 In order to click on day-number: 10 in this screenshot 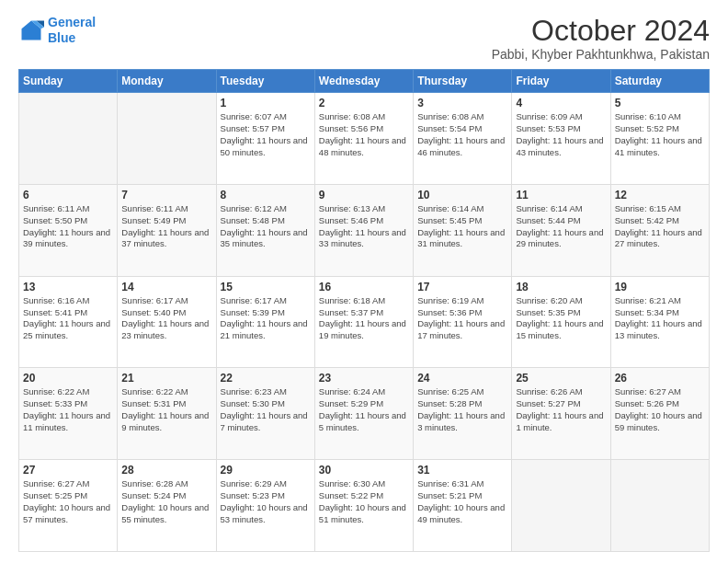, I will do `click(462, 195)`.